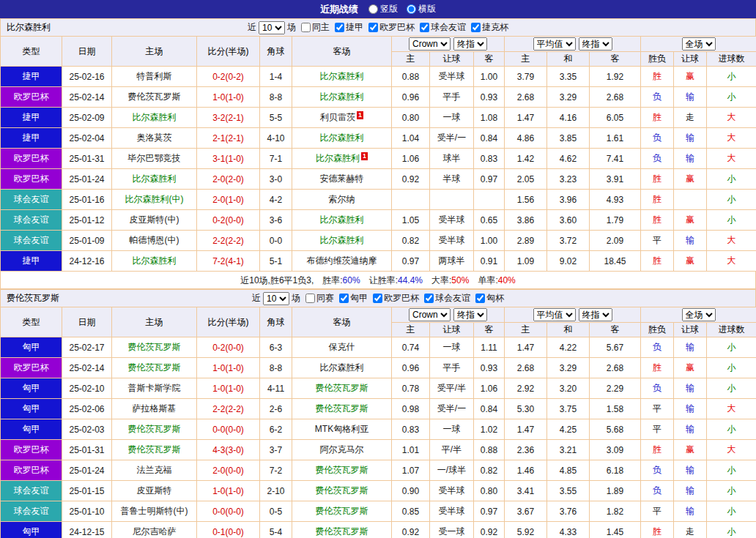 Image resolution: width=756 pixels, height=538 pixels. What do you see at coordinates (155, 199) in the screenshot?
I see `home-team: 比尔森胜利(中)` at bounding box center [155, 199].